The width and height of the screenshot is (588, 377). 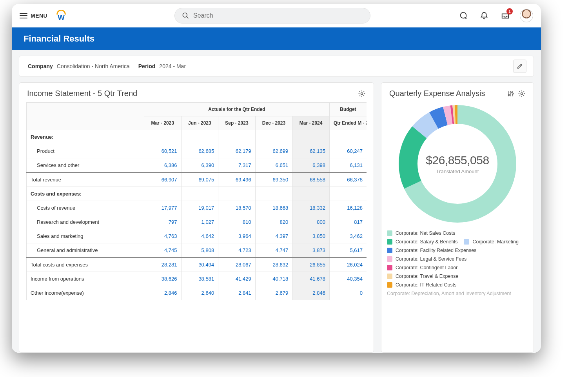 I want to click on legend-item: Corporate: Contingent Labor, so click(x=422, y=268).